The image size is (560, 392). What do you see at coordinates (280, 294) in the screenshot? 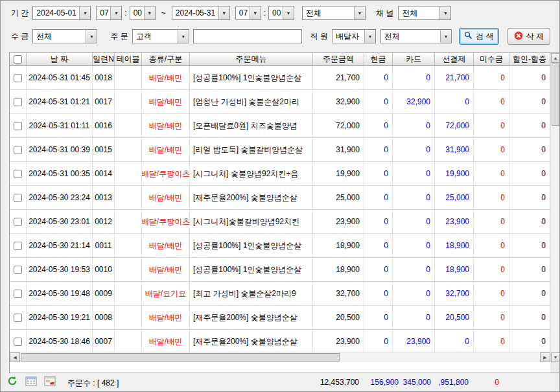
I see `table-row: 2024-05-30 19:48 0009 배달/요기요 [최고 가성비] 숯불…` at bounding box center [280, 294].